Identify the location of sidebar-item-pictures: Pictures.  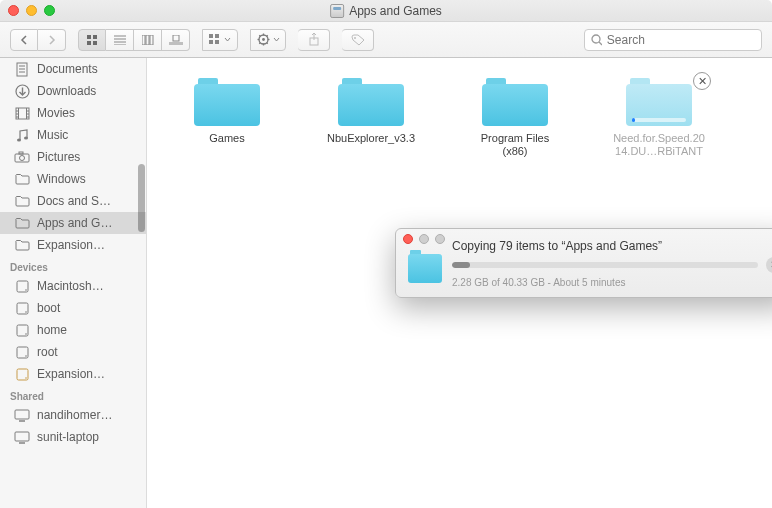
(73, 157).